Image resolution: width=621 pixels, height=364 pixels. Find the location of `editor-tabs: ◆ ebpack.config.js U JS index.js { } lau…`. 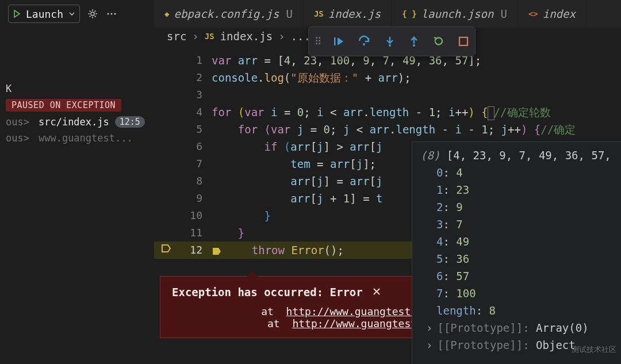

editor-tabs: ◆ ebpack.config.js U JS index.js { } lau… is located at coordinates (388, 14).